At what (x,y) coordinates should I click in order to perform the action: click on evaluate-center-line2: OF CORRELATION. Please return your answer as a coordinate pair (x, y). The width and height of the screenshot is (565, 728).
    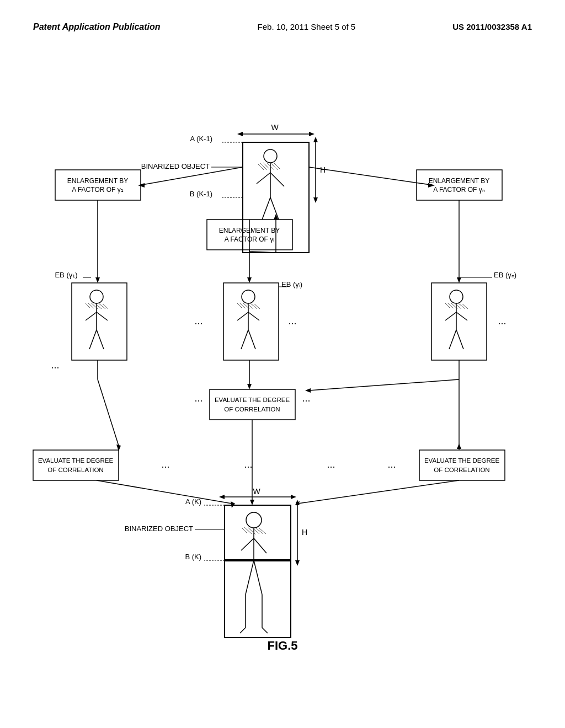
    Looking at the image, I should click on (252, 409).